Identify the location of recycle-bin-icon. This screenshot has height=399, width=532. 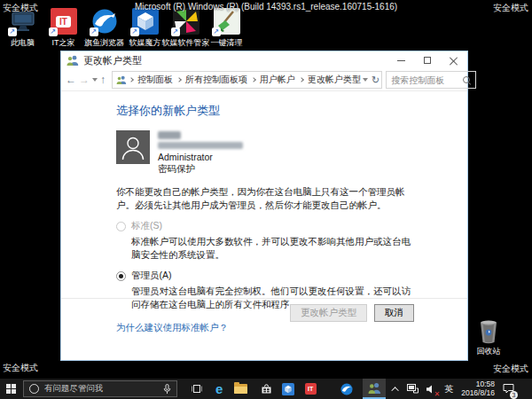
(489, 332).